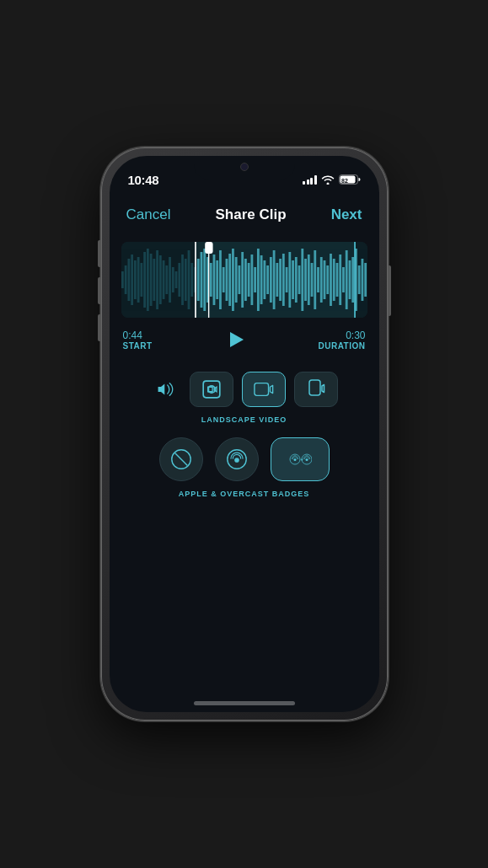 This screenshot has width=488, height=868. What do you see at coordinates (244, 167) in the screenshot?
I see `camera` at bounding box center [244, 167].